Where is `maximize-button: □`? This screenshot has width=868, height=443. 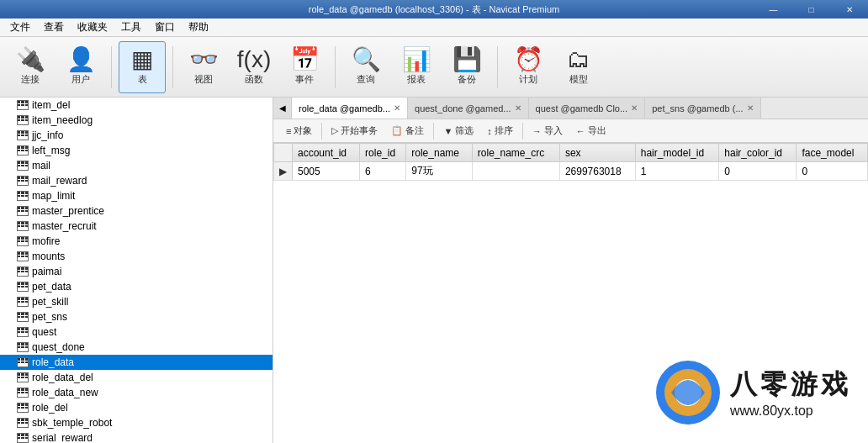 maximize-button: □ is located at coordinates (811, 9).